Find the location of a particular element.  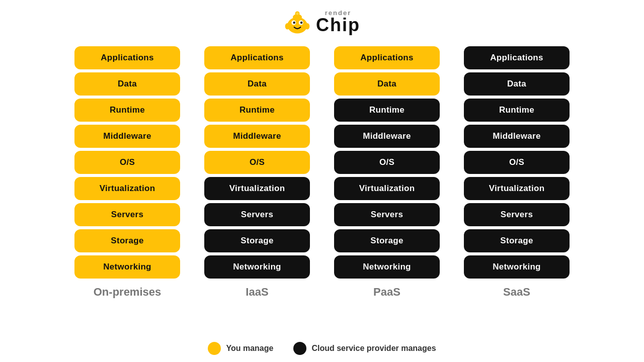

pill-saas-networking: Networking is located at coordinates (517, 267).